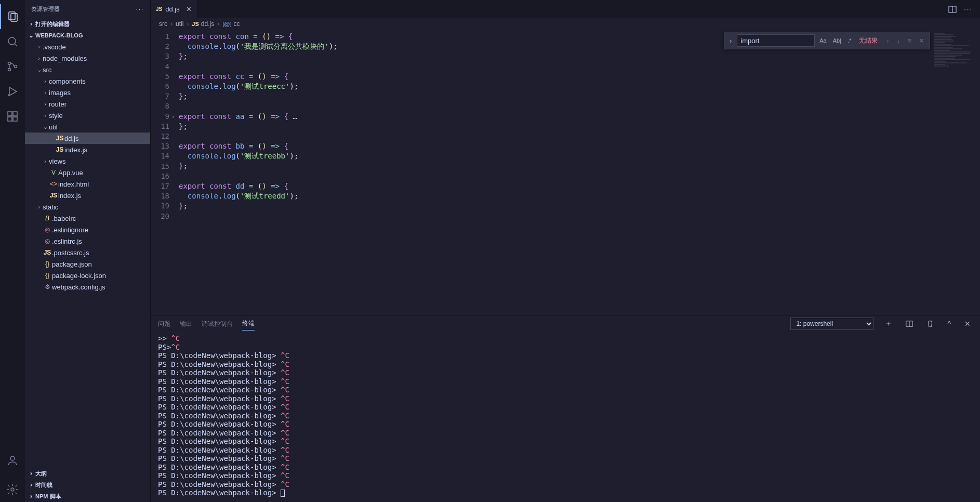  I want to click on tree-item-label: static, so click(50, 207).